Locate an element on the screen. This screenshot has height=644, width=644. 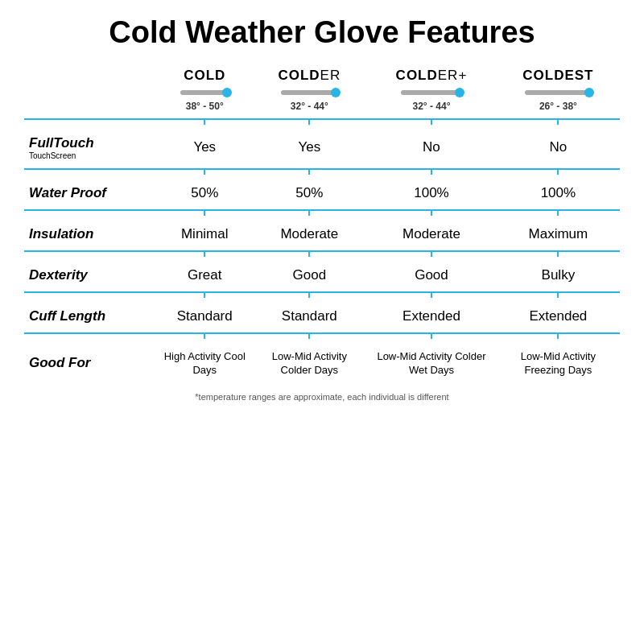
thermo-dot-colderplus is located at coordinates (460, 93).